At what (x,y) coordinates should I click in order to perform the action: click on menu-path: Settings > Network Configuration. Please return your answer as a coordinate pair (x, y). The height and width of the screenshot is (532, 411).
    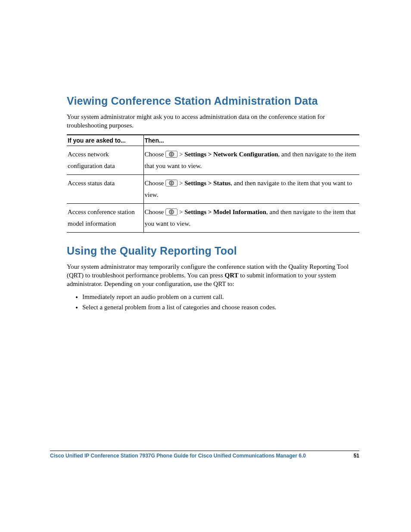
    Looking at the image, I should click on (231, 154).